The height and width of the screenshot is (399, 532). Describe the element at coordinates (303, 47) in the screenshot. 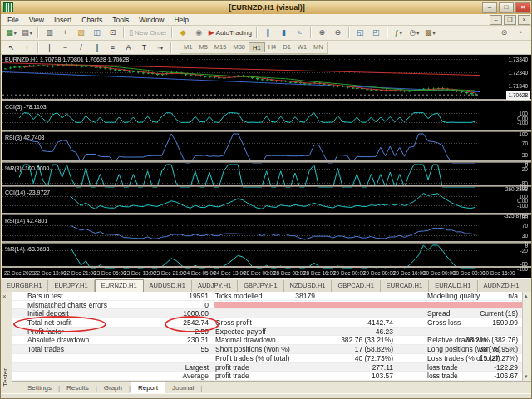

I see `timeframe-w1: W1` at that location.